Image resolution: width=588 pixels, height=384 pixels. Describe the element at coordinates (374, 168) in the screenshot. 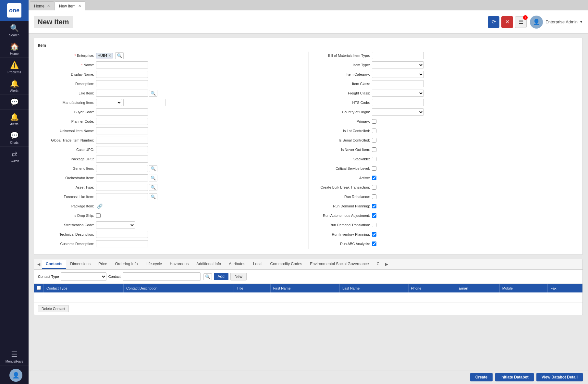

I see `critical-service-level-checkbox` at that location.